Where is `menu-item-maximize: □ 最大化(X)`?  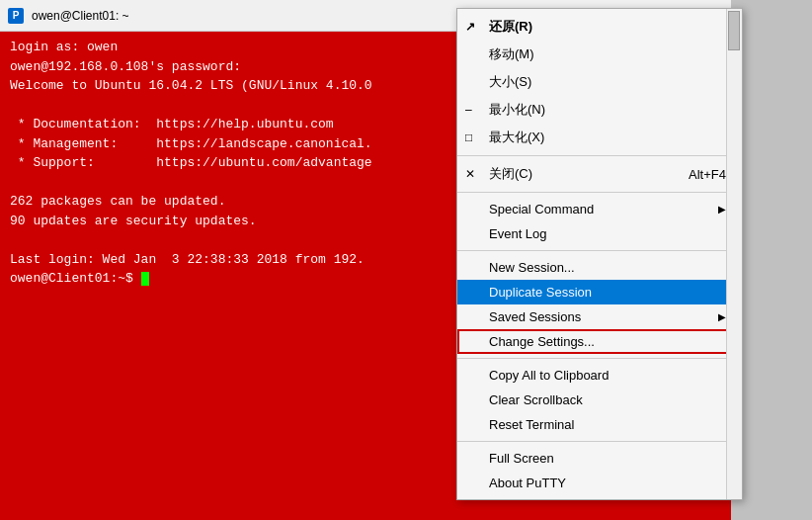 menu-item-maximize: □ 最大化(X) is located at coordinates (600, 137).